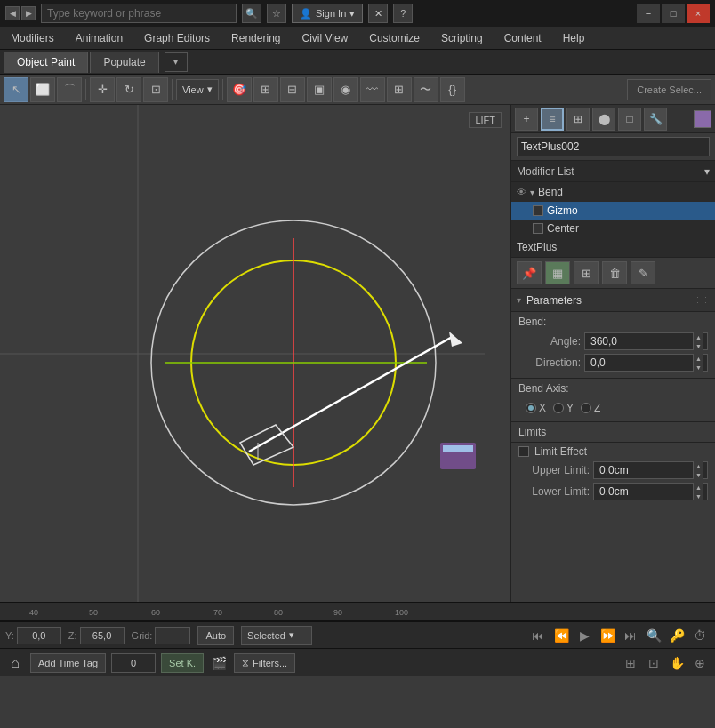 The height and width of the screenshot is (728, 715). What do you see at coordinates (698, 487) in the screenshot?
I see `lower-limit-up-btn: ▲` at bounding box center [698, 487].